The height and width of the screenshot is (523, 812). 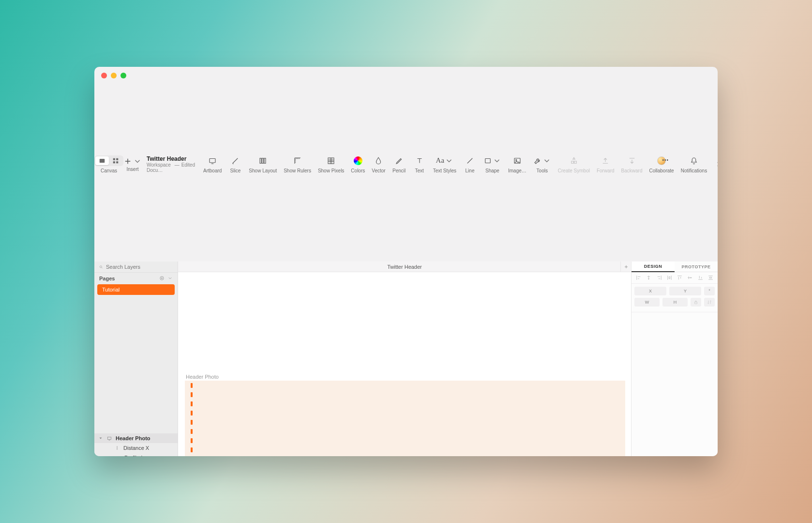 What do you see at coordinates (104, 76) in the screenshot?
I see `close-window-button` at bounding box center [104, 76].